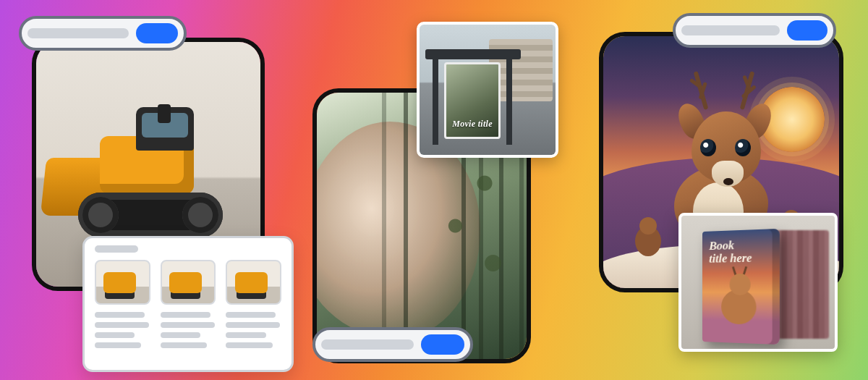 This screenshot has height=380, width=868. What do you see at coordinates (472, 101) in the screenshot?
I see `poster-title: Movie title` at bounding box center [472, 101].